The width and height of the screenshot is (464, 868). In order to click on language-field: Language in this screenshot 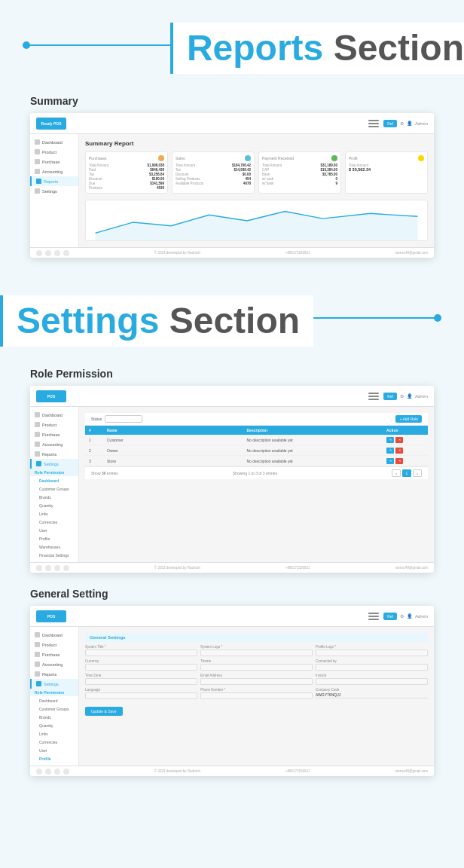, I will do `click(142, 693)`.